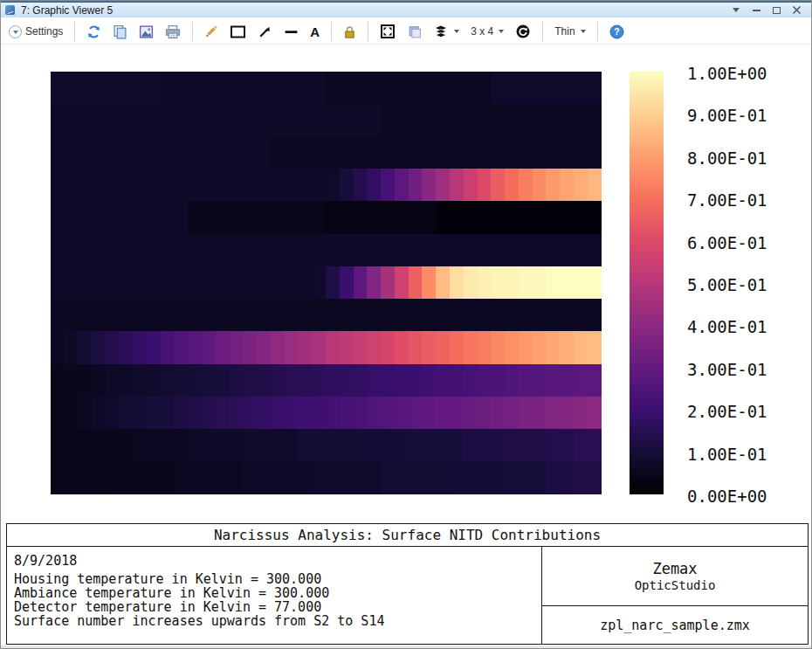 Image resolution: width=812 pixels, height=649 pixels. I want to click on colorbar, so click(646, 283).